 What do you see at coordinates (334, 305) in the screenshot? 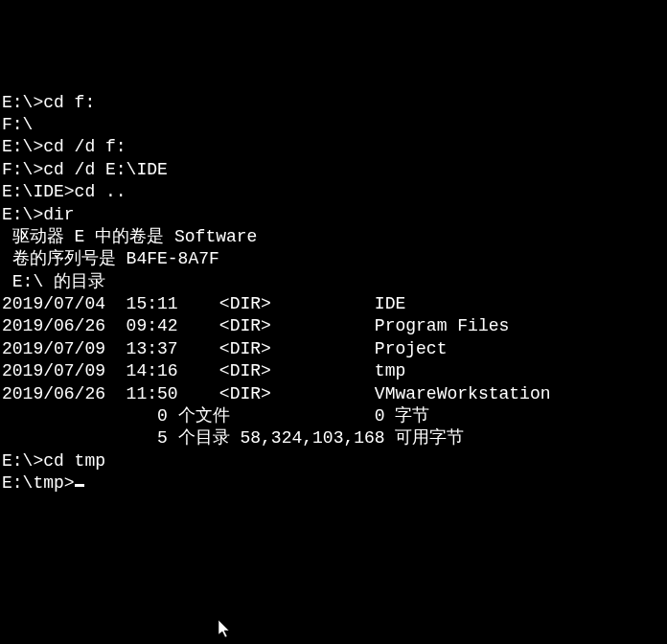
I see `dir-entry: 2019/07/04 15:11 <DIR> IDE` at bounding box center [334, 305].